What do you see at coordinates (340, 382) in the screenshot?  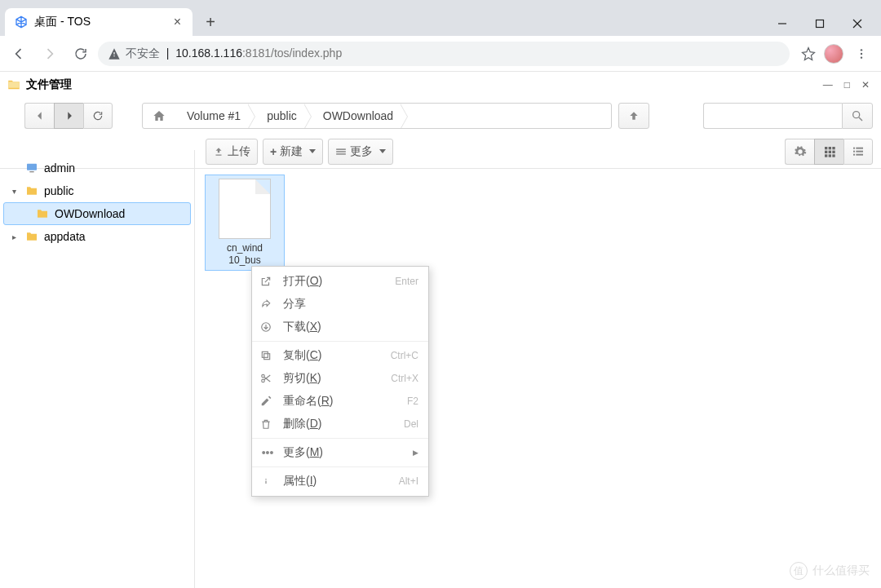 I see `context-menu: 打开(O) Enter 分享 下载(X) 复制(C) Ctrl+C 剪切(K) …` at bounding box center [340, 382].